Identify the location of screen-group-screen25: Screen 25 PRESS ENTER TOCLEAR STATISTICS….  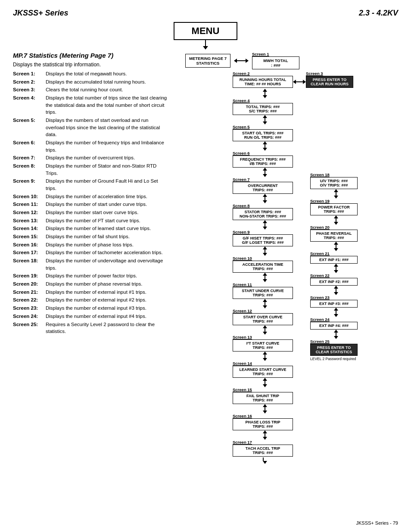
(334, 350).